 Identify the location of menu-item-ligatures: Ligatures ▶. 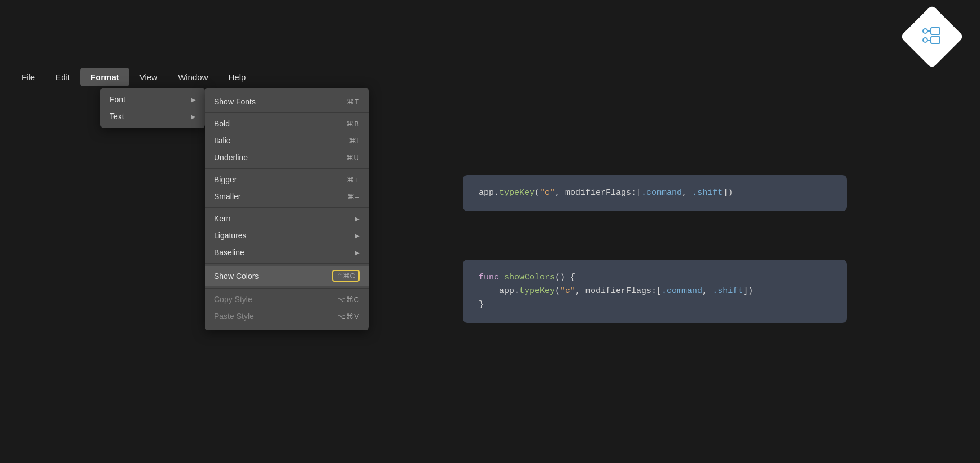
(287, 235).